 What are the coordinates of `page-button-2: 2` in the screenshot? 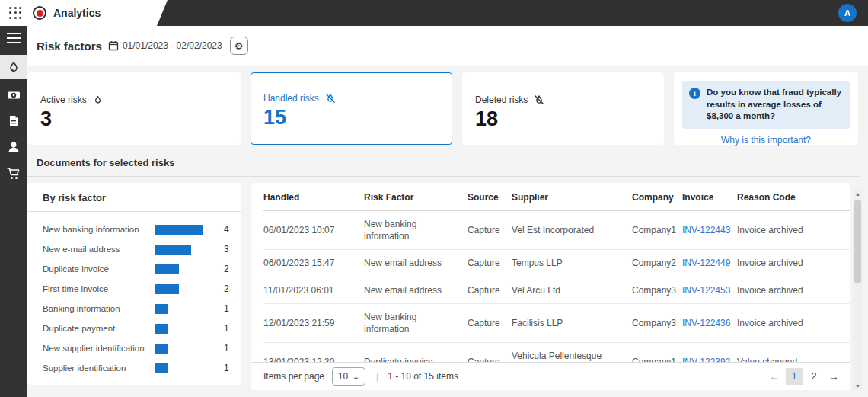 It's located at (814, 376).